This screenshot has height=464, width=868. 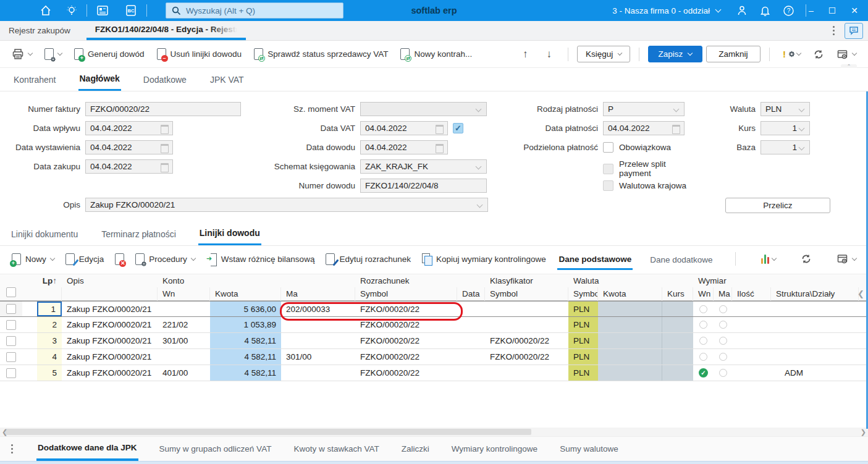 I want to click on tab-naglowek: Nagłówek, so click(x=100, y=79).